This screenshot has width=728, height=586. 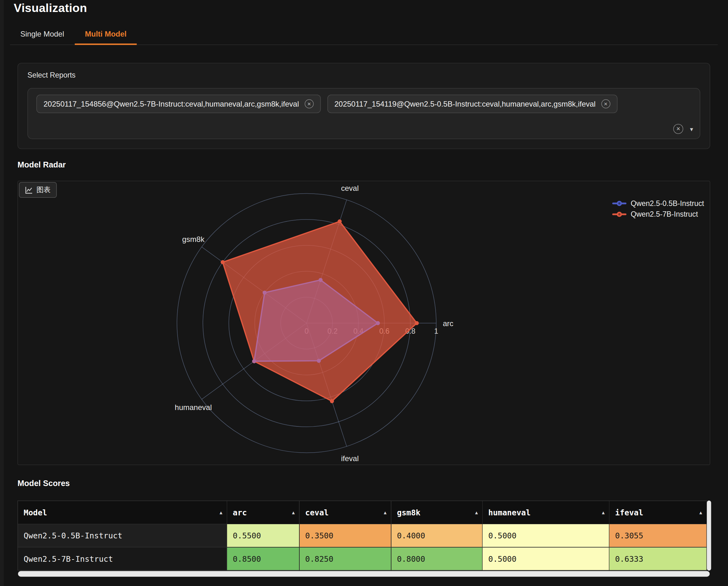 What do you see at coordinates (263, 512) in the screenshot?
I see `col-header-arc: arc▲` at bounding box center [263, 512].